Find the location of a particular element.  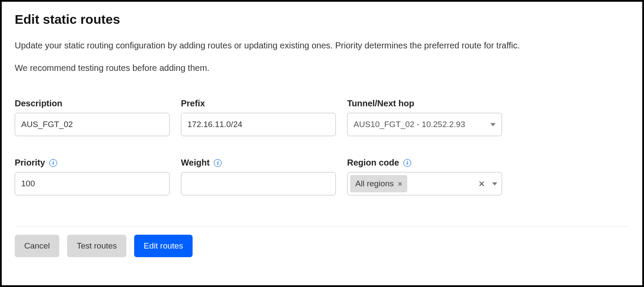

region-tag-label: All regions is located at coordinates (375, 184).